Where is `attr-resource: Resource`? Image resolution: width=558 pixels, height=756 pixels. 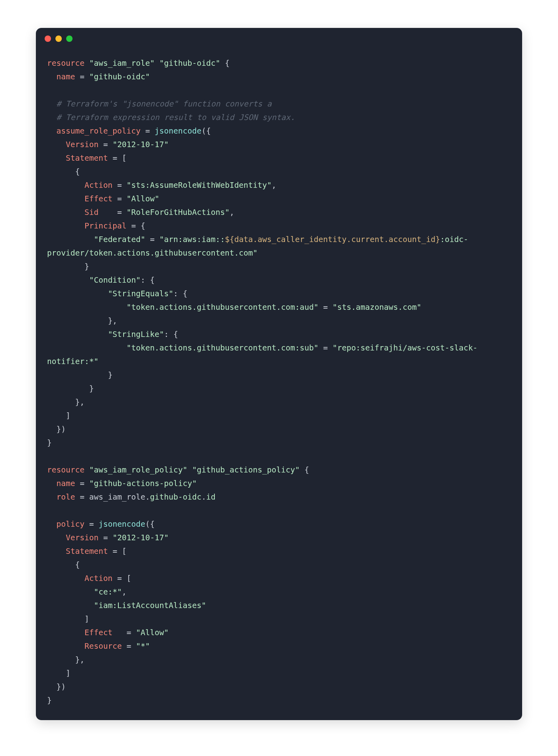
attr-resource: Resource is located at coordinates (103, 646).